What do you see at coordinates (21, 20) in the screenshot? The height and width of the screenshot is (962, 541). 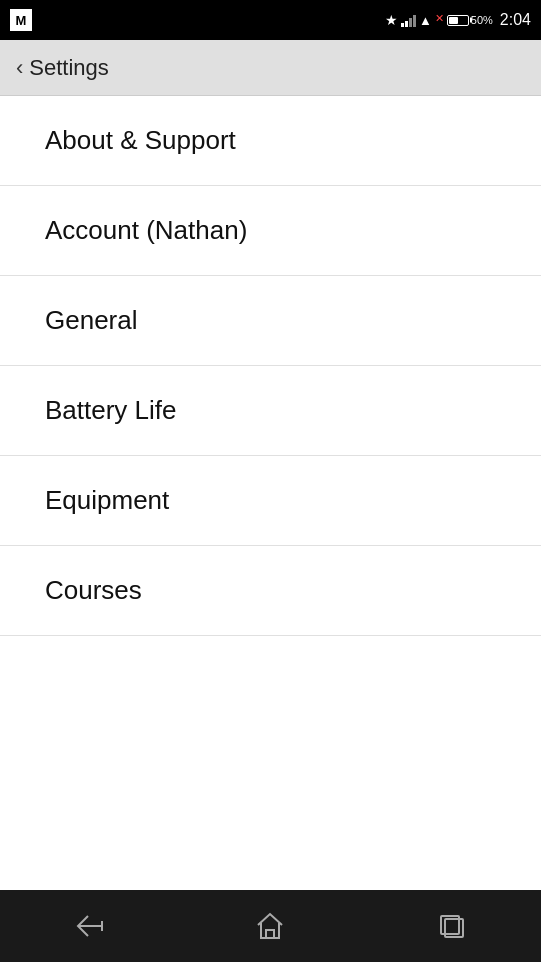 I see `status-bar-left: M` at bounding box center [21, 20].